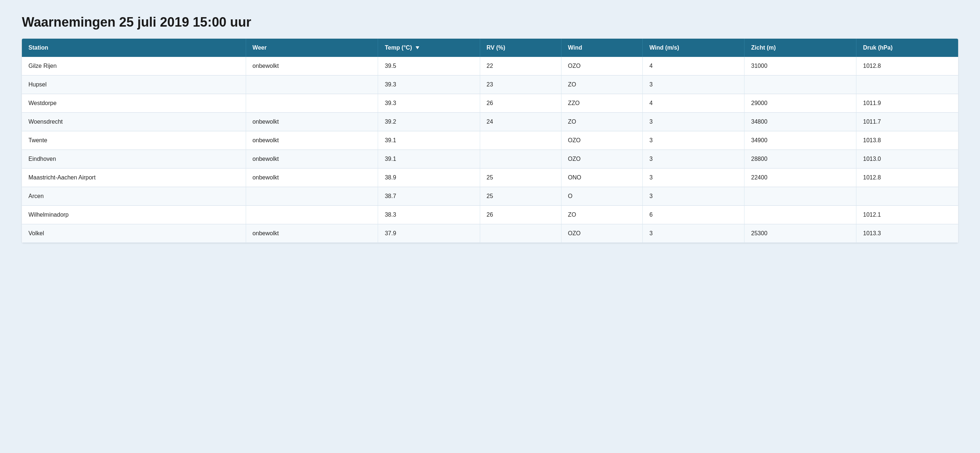 The width and height of the screenshot is (980, 453). I want to click on table-row: Volkelonbewolkt37.9OZO3253001013.3, so click(490, 234).